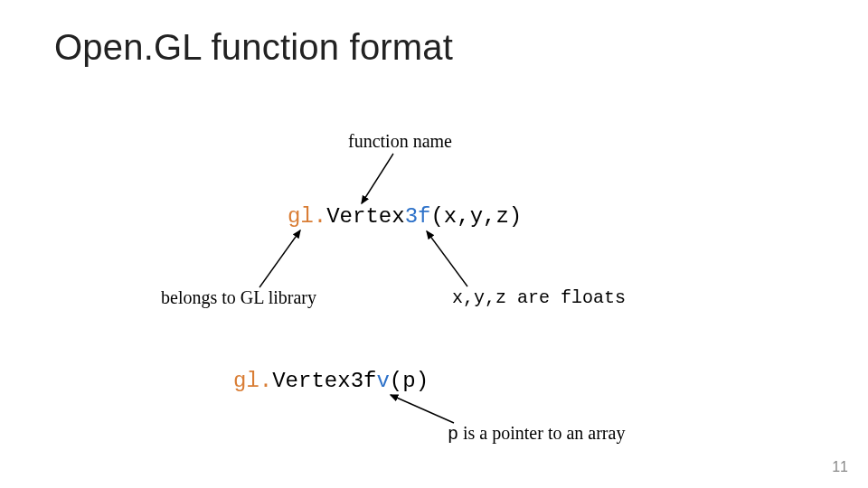 Image resolution: width=868 pixels, height=488 pixels. Describe the element at coordinates (307, 217) in the screenshot. I see `code-gl-prefix: gl.` at that location.